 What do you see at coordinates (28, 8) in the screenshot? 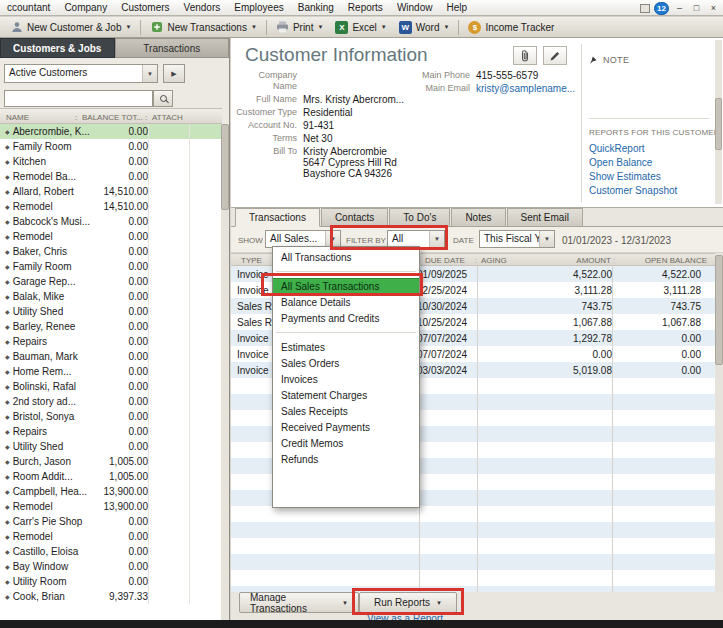
I see `menu-item: ccountant` at bounding box center [28, 8].